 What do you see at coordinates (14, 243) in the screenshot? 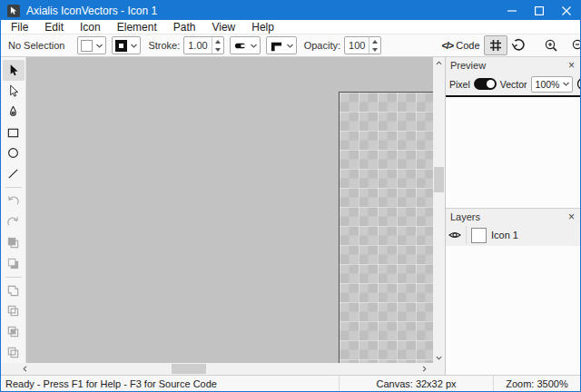
I see `bring-forward-button` at bounding box center [14, 243].